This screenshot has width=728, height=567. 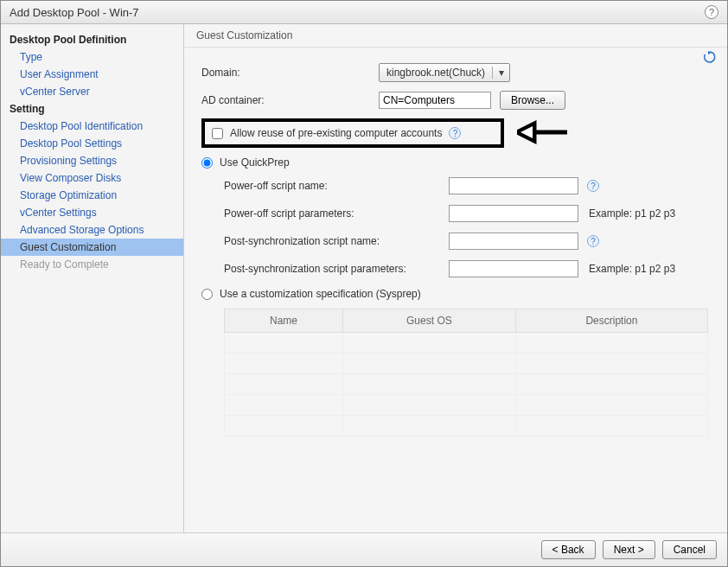 I want to click on sidebar-heading-definition: Desktop Pool Definition, so click(x=92, y=40).